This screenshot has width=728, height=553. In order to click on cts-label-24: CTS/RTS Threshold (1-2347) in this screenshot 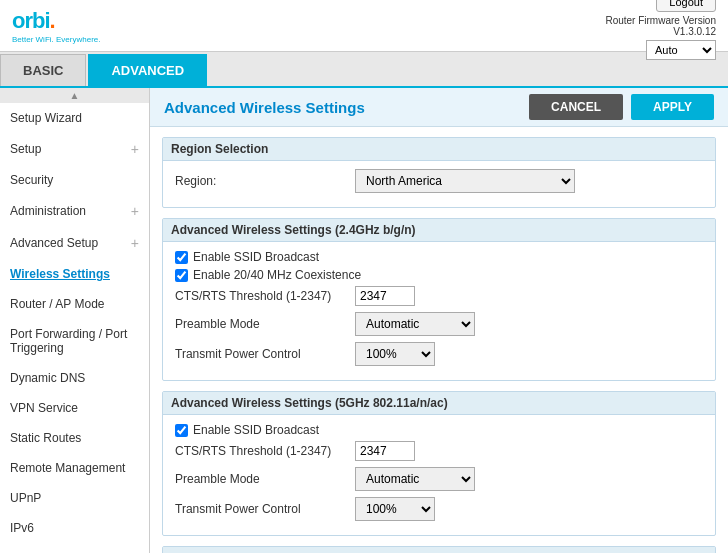, I will do `click(265, 296)`.